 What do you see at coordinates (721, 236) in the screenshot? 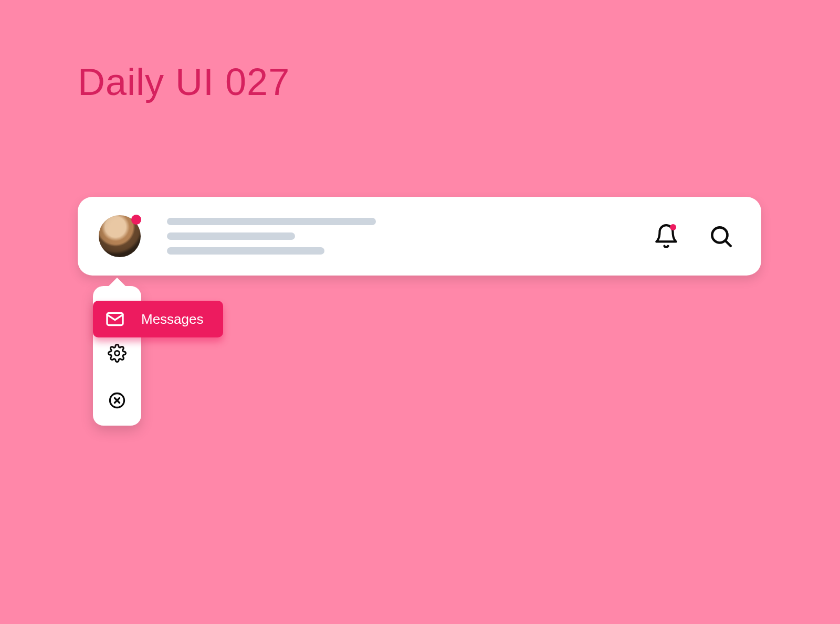
I see `search-button` at bounding box center [721, 236].